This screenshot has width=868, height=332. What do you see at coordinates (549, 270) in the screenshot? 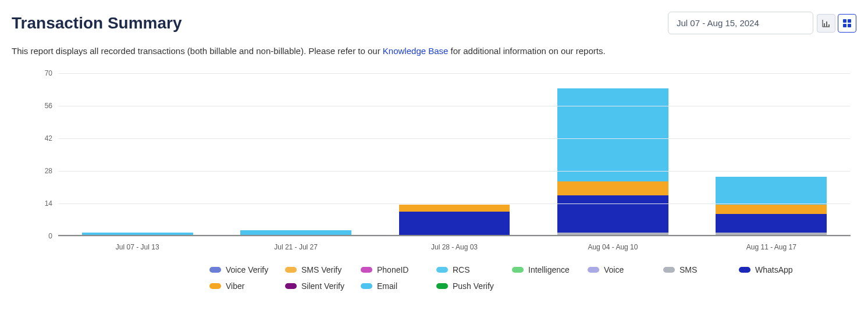
I see `legend-label: Intelligence` at bounding box center [549, 270].